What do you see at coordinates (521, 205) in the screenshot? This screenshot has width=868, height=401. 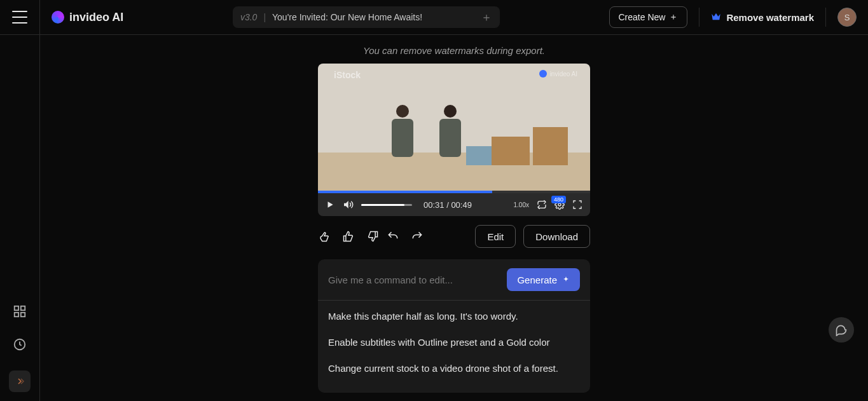 I see `speed-label: 1.00x` at bounding box center [521, 205].